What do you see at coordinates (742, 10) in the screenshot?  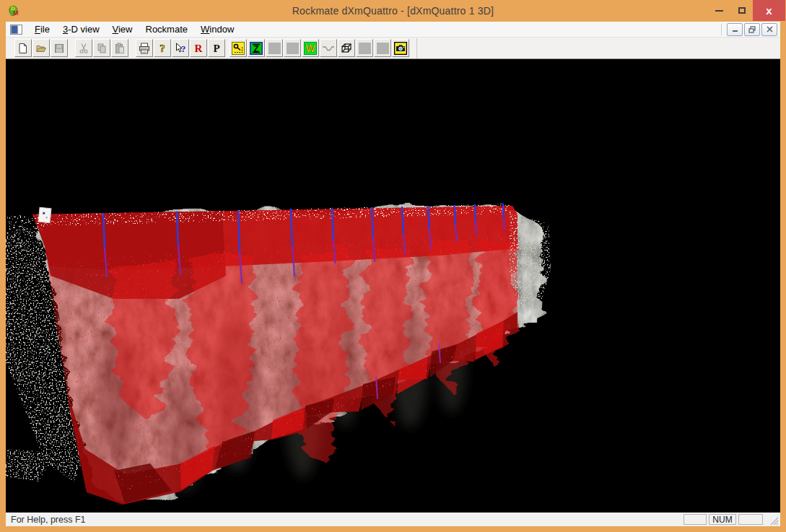 I see `maximize-icon` at bounding box center [742, 10].